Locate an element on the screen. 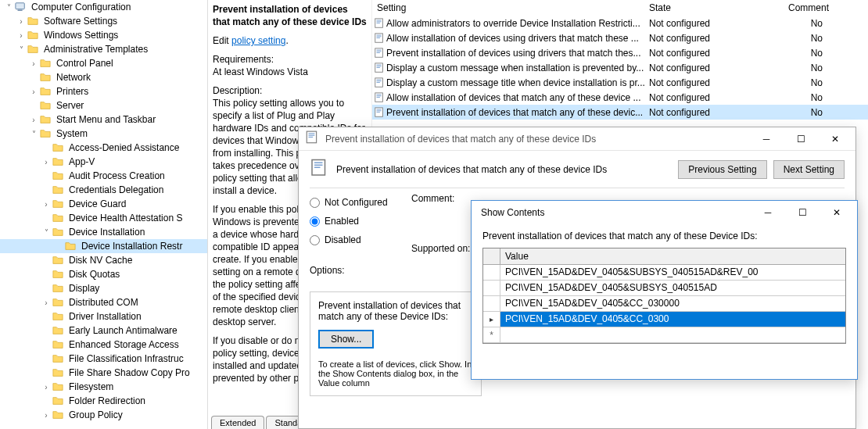 The width and height of the screenshot is (868, 429). tree-item: ›App-V is located at coordinates (103, 162).